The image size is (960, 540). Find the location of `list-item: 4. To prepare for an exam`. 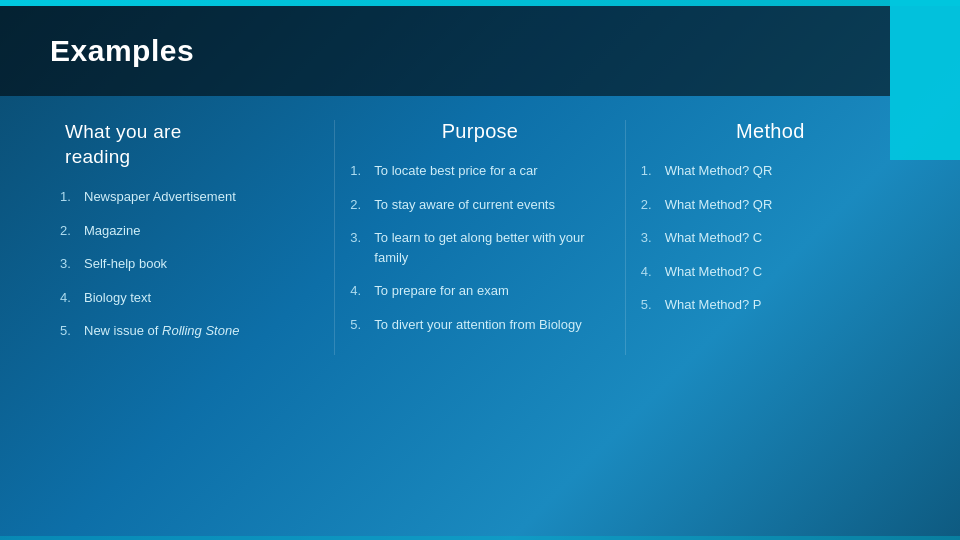

list-item: 4. To prepare for an exam is located at coordinates (480, 291).